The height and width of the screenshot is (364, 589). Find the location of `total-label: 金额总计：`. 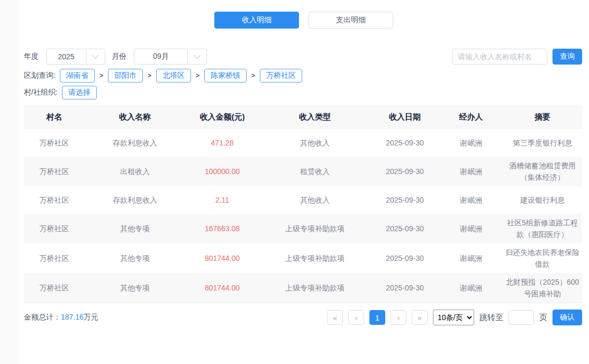

total-label: 金额总计： is located at coordinates (42, 317).